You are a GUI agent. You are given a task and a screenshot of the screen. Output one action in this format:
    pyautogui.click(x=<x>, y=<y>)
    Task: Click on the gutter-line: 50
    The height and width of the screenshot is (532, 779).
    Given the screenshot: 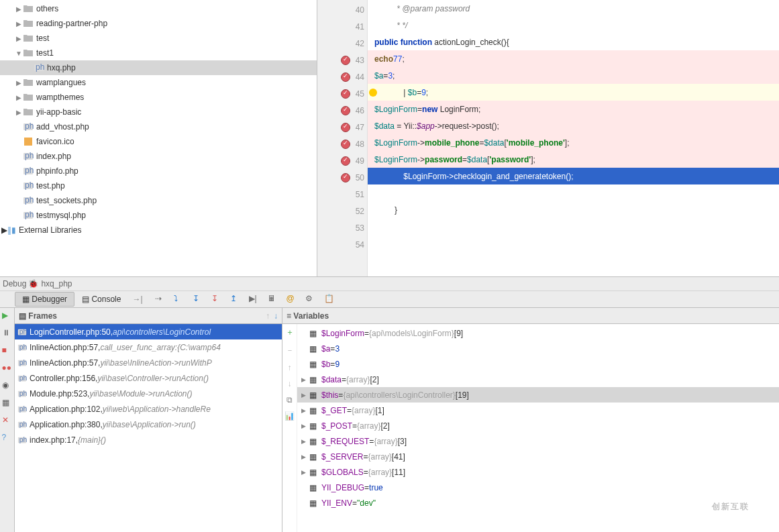 What is the action you would take?
    pyautogui.click(x=342, y=177)
    